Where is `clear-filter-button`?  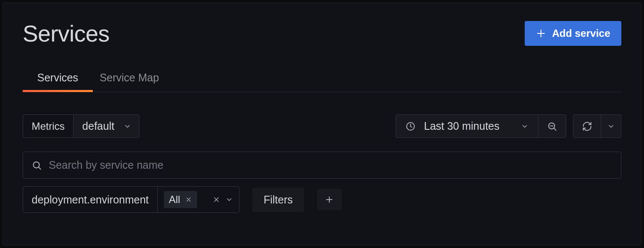 clear-filter-button is located at coordinates (216, 200).